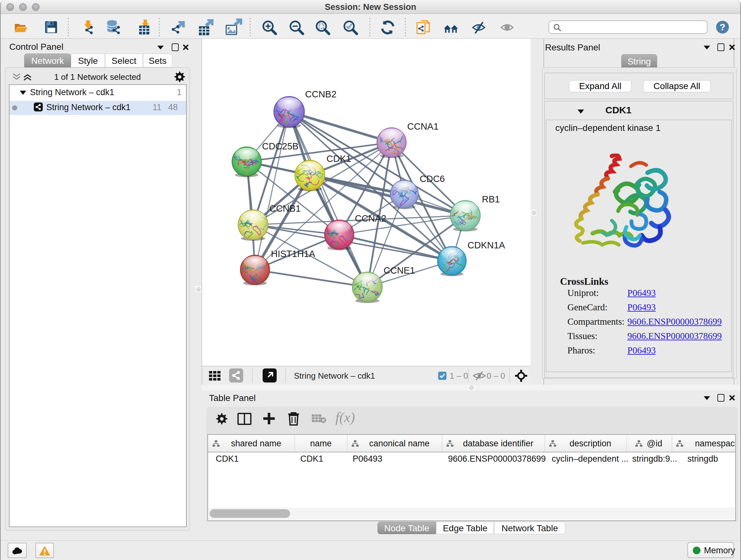 The width and height of the screenshot is (741, 560). What do you see at coordinates (432, 179) in the screenshot?
I see `svg-text: CDC6` at bounding box center [432, 179].